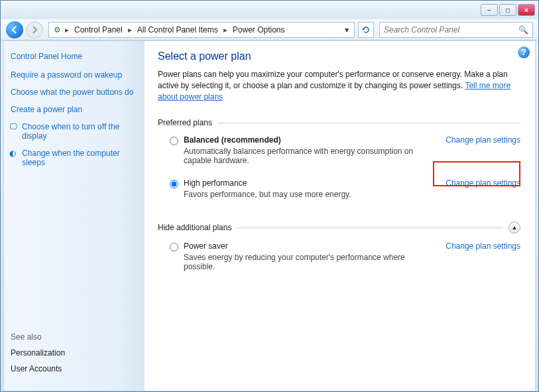 Image resolution: width=539 pixels, height=392 pixels. I want to click on control-panel-icon: ⚙, so click(57, 30).